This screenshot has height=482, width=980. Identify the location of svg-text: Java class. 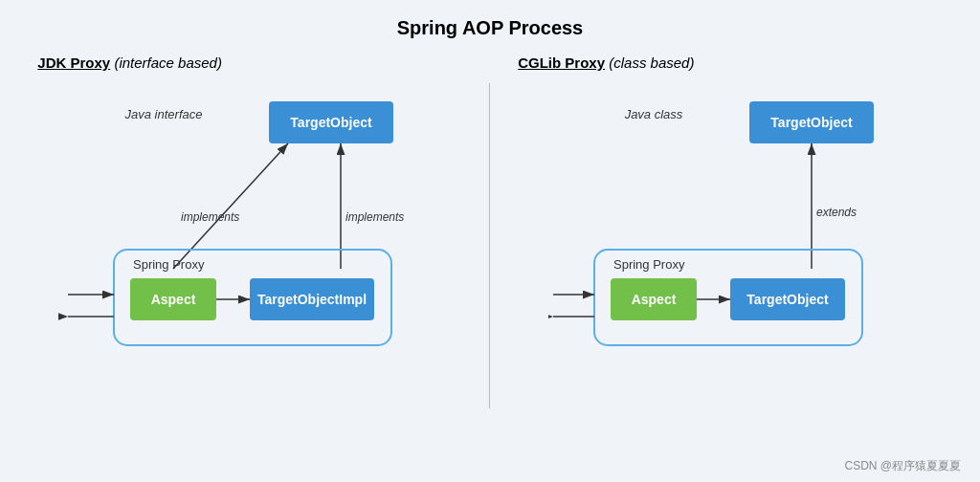
(654, 115).